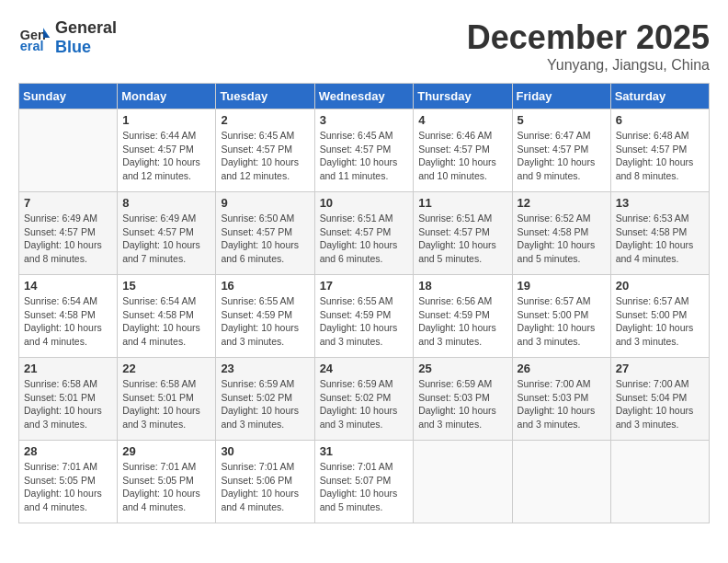  What do you see at coordinates (68, 97) in the screenshot?
I see `day-header-sunday: Sunday` at bounding box center [68, 97].